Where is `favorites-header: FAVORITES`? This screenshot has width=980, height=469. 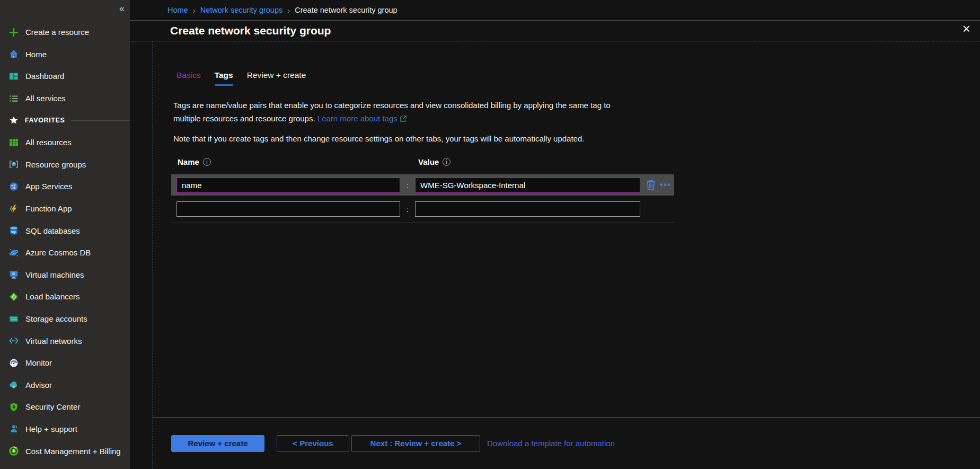
favorites-header: FAVORITES is located at coordinates (65, 120).